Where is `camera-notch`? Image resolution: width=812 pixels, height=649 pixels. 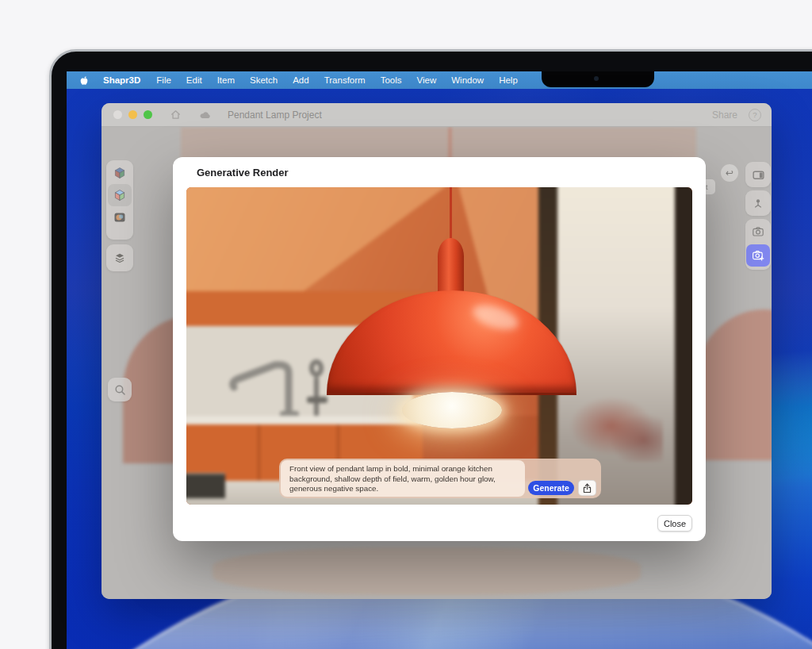
camera-notch is located at coordinates (598, 79).